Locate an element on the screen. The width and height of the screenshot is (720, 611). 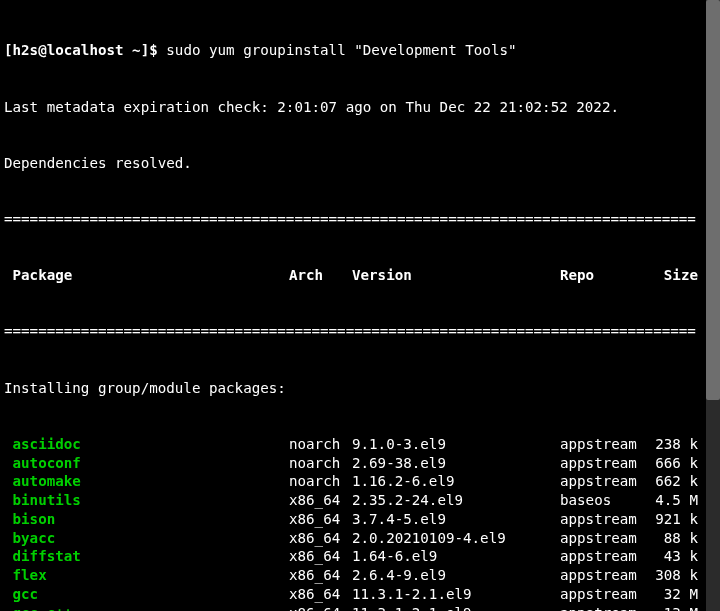
pkg-name: automake is located at coordinates (146, 482).